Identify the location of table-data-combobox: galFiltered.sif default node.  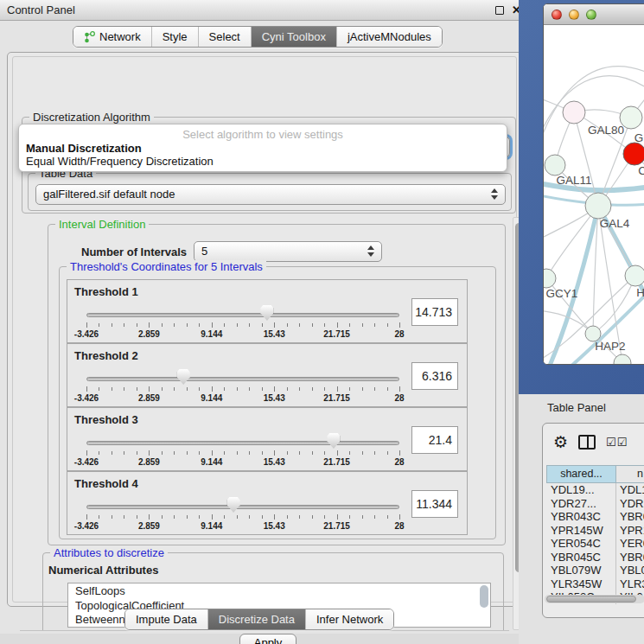
(271, 194).